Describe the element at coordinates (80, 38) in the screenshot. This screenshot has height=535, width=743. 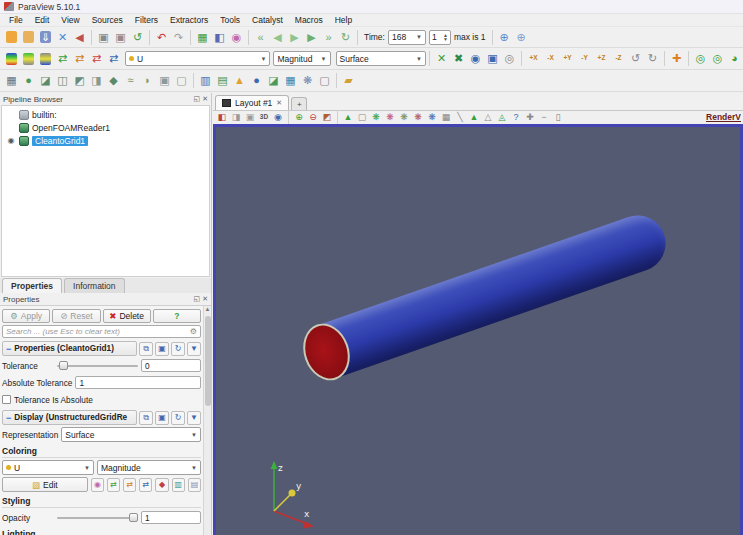
I see `apply-color-icon: ◀` at that location.